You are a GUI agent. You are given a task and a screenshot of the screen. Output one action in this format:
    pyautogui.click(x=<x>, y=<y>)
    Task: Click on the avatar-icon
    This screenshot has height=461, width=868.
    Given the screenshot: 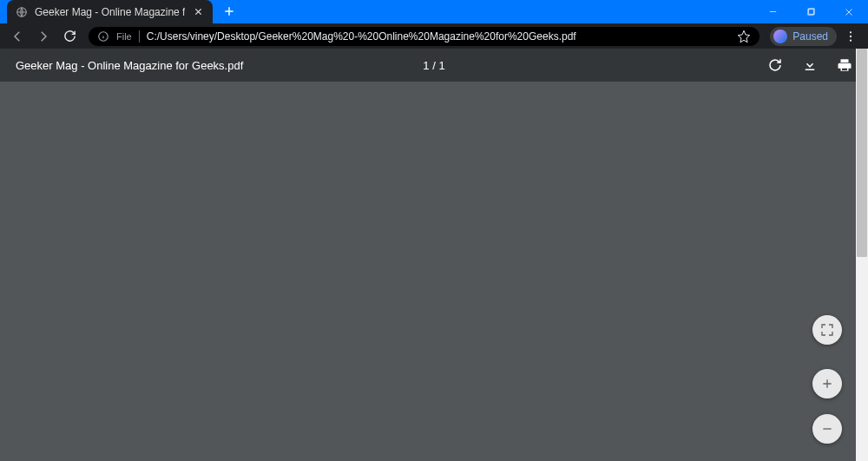 What is the action you would take?
    pyautogui.click(x=780, y=36)
    